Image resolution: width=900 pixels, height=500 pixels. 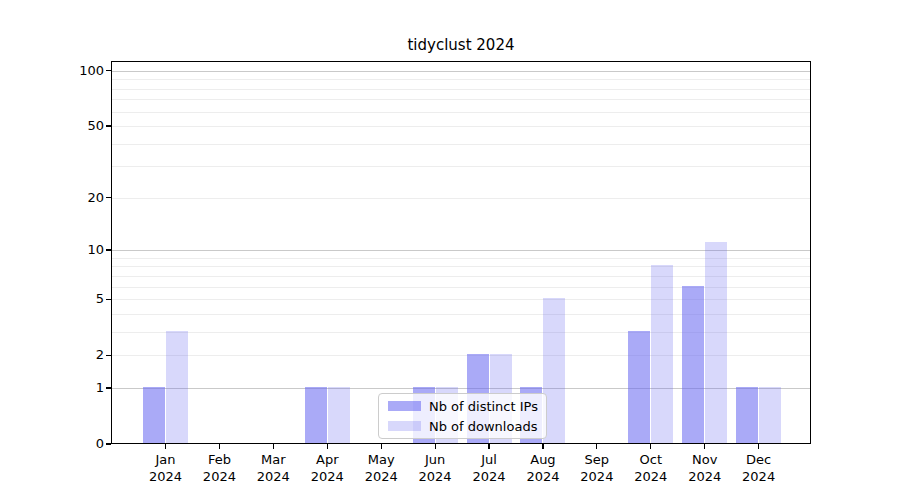 I want to click on legend-swatch-downloads, so click(x=404, y=426).